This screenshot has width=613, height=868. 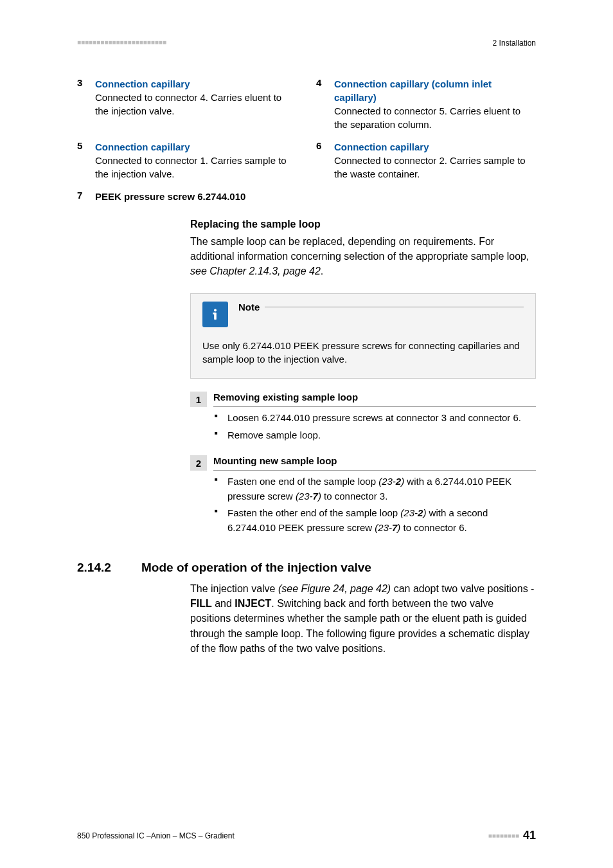 I want to click on legend-row-2: 5 Connection capillary Connected to conn…, so click(x=306, y=161).